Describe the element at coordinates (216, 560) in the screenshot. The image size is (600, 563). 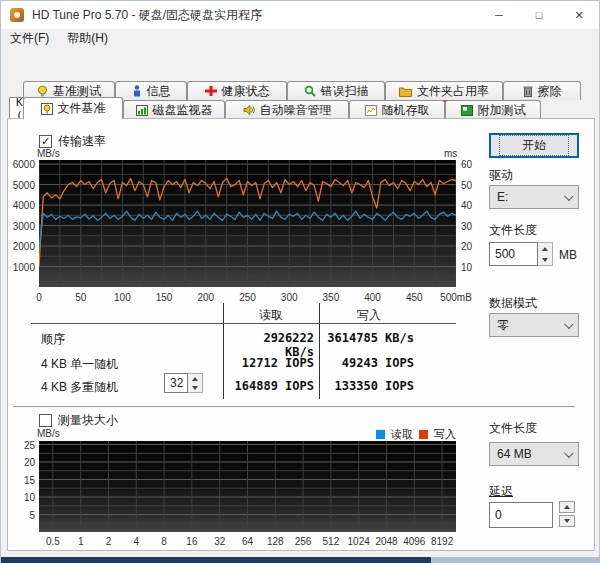
I see `taskbar-strip` at that location.